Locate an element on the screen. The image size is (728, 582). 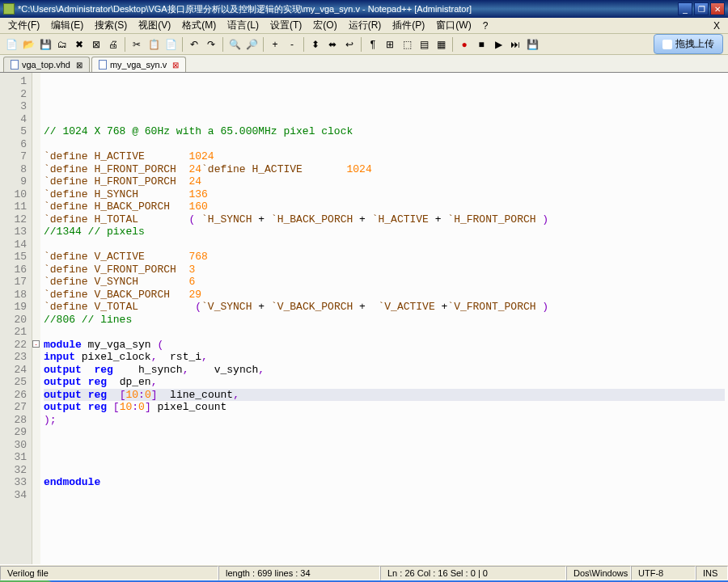
menu-plugins: 插件(P) is located at coordinates (408, 26).